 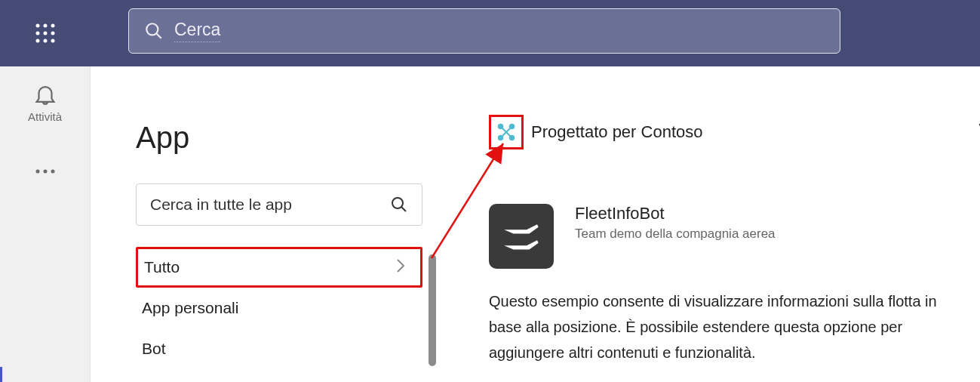 I want to click on app-description: Questo esempio consente di visualizzare …, so click(x=730, y=327).